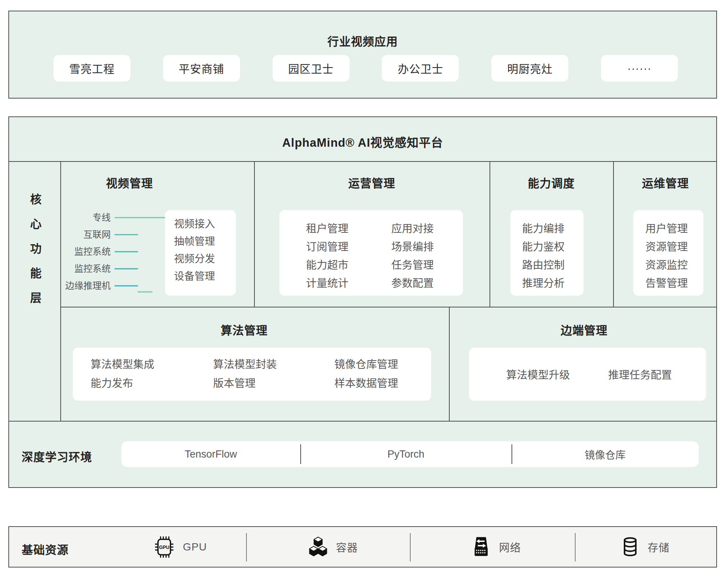 The height and width of the screenshot is (577, 728). What do you see at coordinates (45, 549) in the screenshot?
I see `infra-label: 基础资源` at bounding box center [45, 549].